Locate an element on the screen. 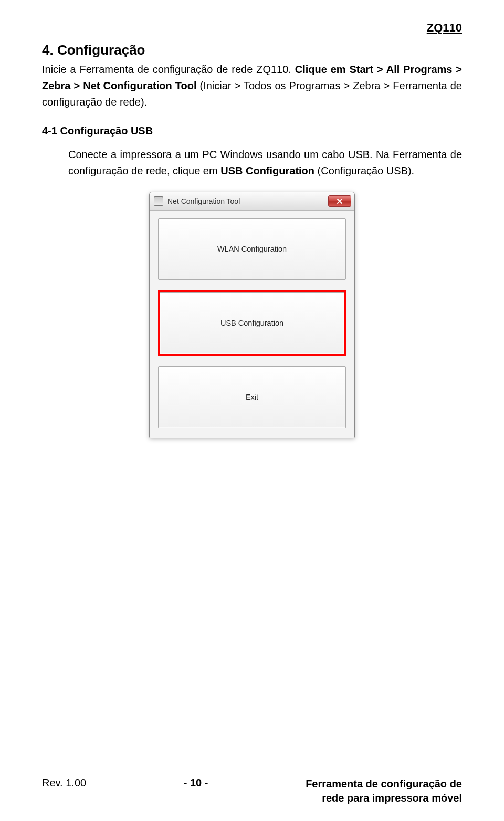 The image size is (504, 821). subsection-paragraph: Conecte a impressora a um PC Windows usa… is located at coordinates (265, 163).